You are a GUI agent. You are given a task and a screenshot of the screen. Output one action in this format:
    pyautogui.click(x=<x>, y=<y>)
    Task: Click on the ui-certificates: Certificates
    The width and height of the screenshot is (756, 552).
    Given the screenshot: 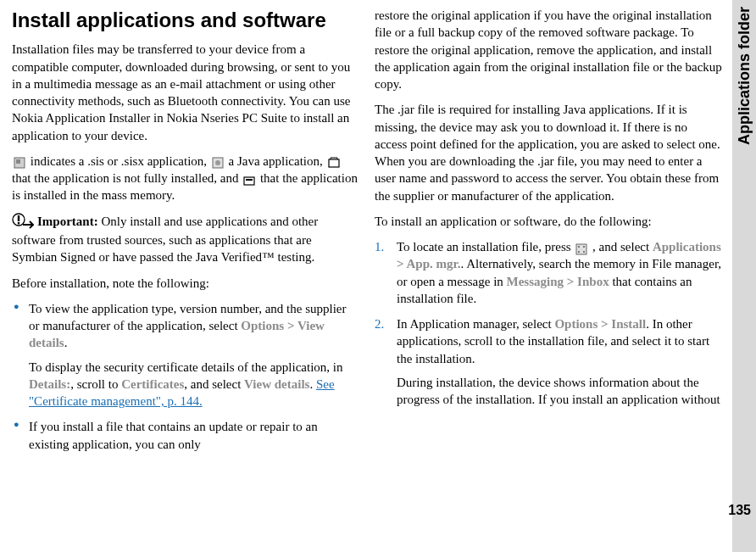 What is the action you would take?
    pyautogui.click(x=153, y=384)
    